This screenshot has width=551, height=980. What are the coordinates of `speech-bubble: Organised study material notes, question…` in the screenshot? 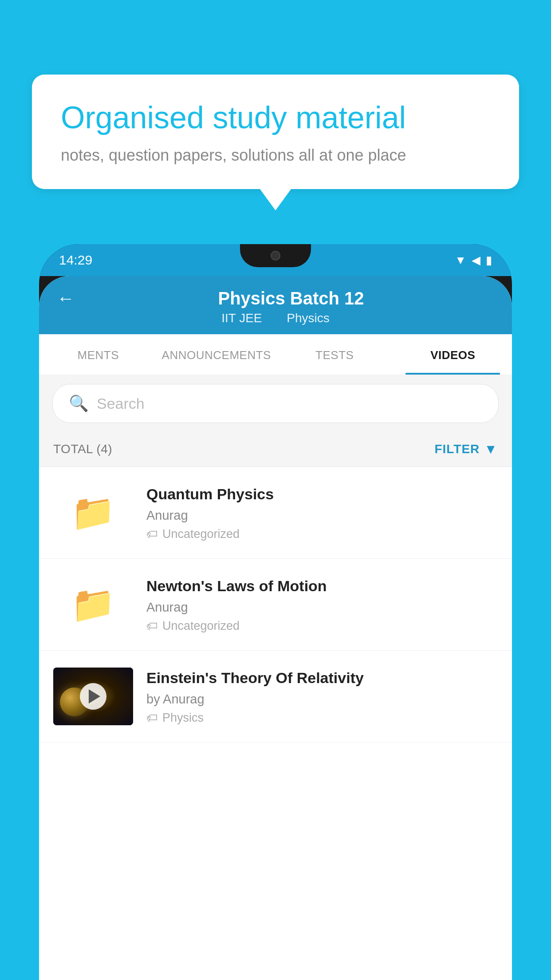 It's located at (276, 132).